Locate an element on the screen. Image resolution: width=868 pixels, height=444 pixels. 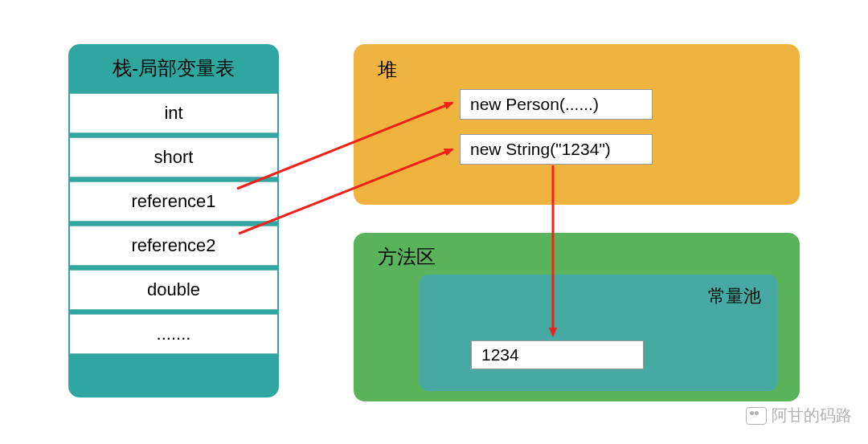
heap-object: new Person(......) is located at coordinates (556, 104).